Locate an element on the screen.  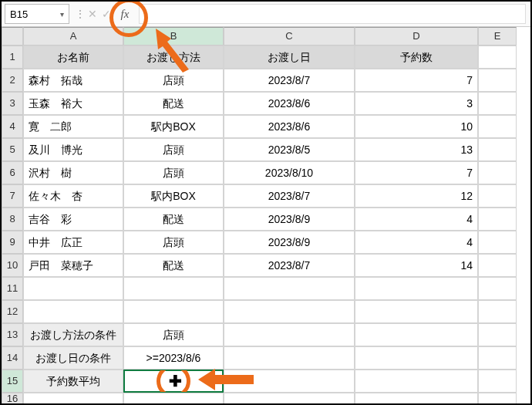
cell-count: 3 is located at coordinates (416, 103).